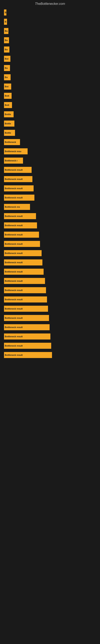 This screenshot has width=100, height=644. I want to click on bar-8: Bot, so click(7, 86).